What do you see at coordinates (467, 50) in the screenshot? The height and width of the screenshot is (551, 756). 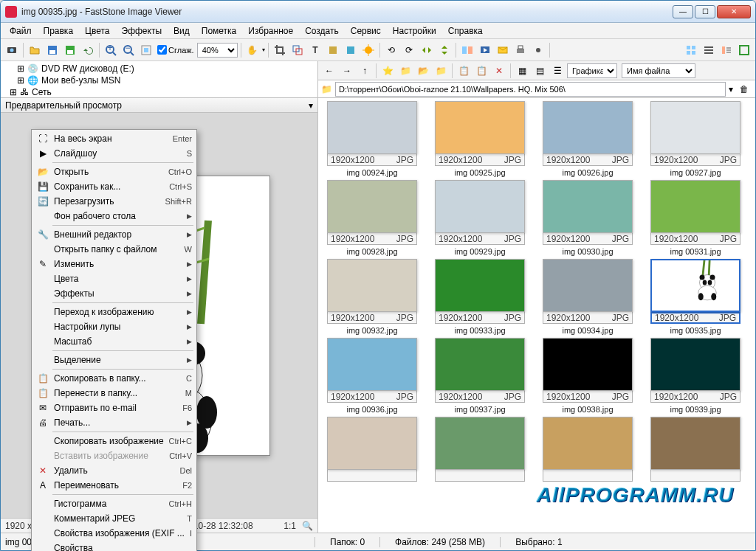 I see `compare-icon` at bounding box center [467, 50].